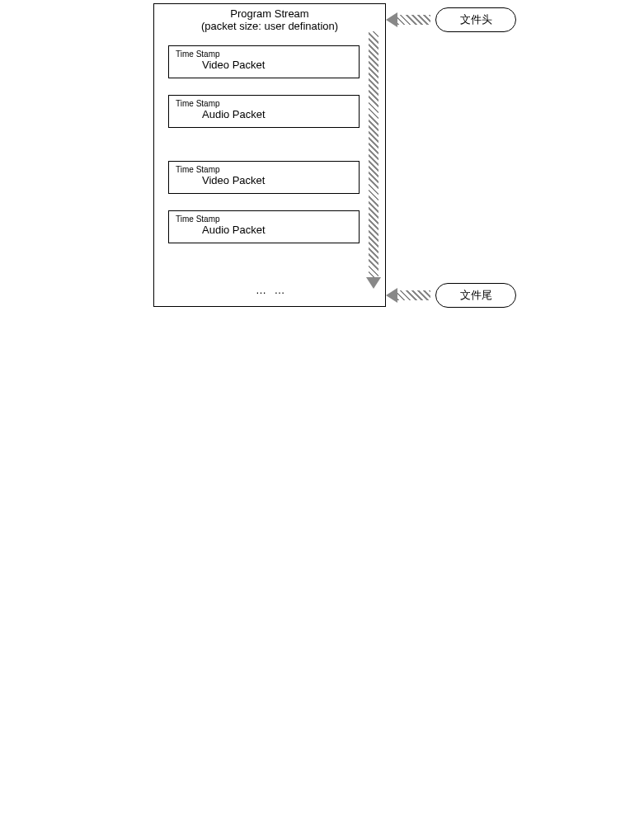 The height and width of the screenshot is (825, 644). Describe the element at coordinates (414, 20) in the screenshot. I see `header-arrow-body` at that location.